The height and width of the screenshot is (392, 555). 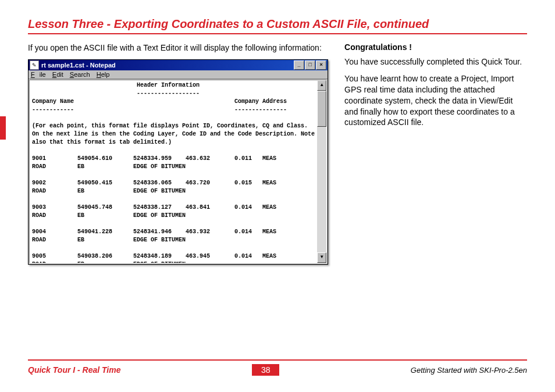 I want to click on scroll-thumb, so click(x=322, y=109).